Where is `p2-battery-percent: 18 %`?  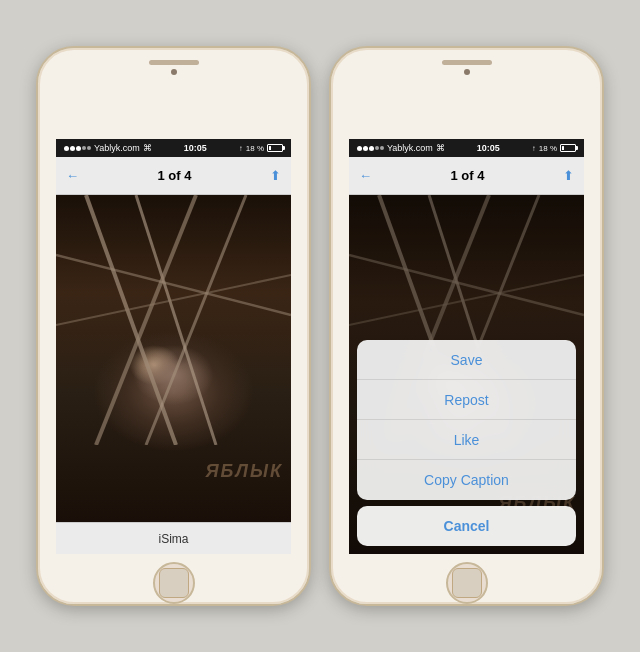 p2-battery-percent: 18 % is located at coordinates (548, 148).